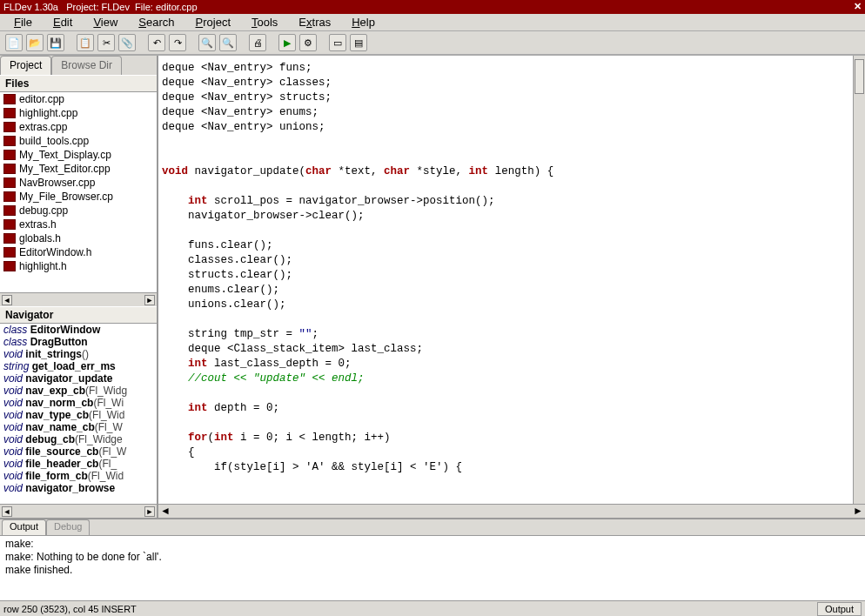  Describe the element at coordinates (70, 609) in the screenshot. I see `status-cursor: row 250 (3523), col 45 INSERT` at that location.